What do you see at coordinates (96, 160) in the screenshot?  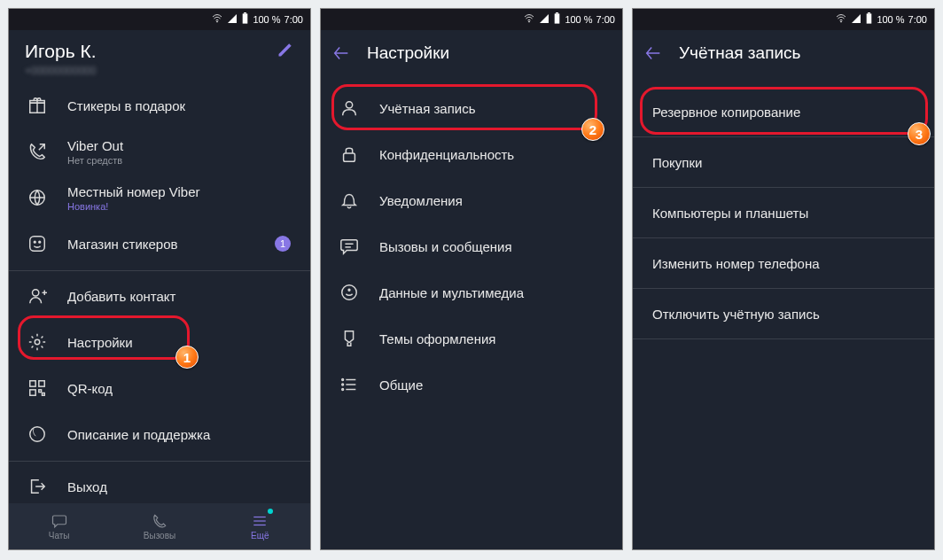 I see `menu-sublabel: Нет средств` at bounding box center [96, 160].